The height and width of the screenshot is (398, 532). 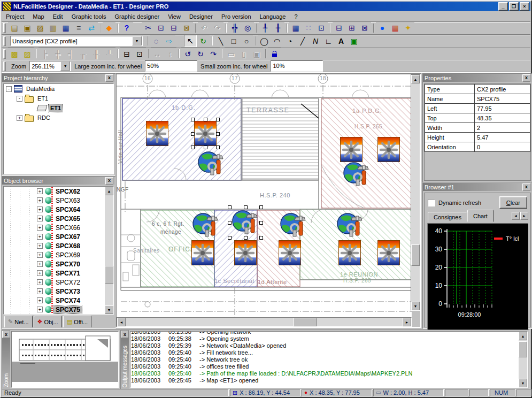 I want to click on equipment-globe-icon, so click(x=211, y=164).